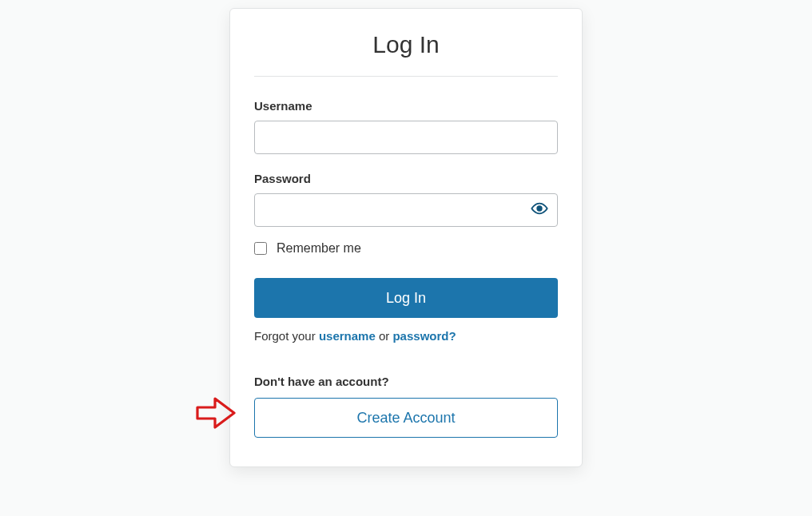  What do you see at coordinates (539, 210) in the screenshot?
I see `show-password-icon` at bounding box center [539, 210].